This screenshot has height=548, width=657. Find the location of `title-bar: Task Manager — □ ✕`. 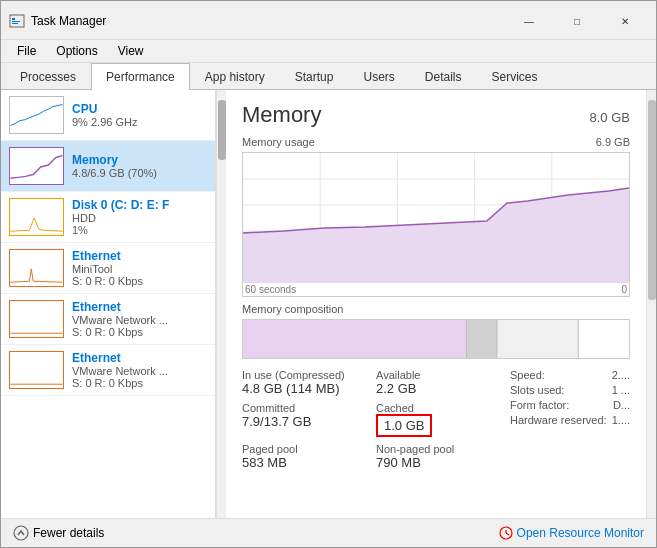

title-bar: Task Manager — □ ✕ is located at coordinates (328, 20).